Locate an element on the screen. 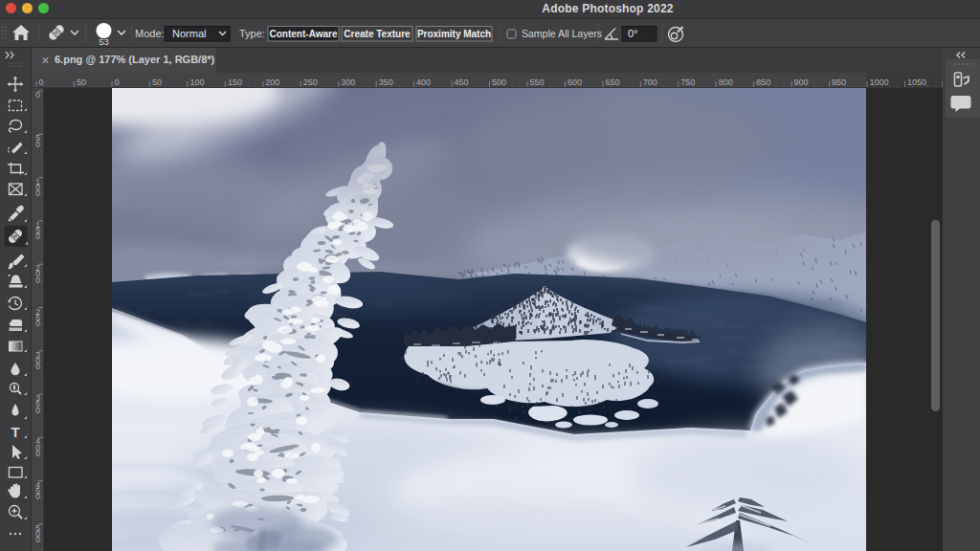 Image resolution: width=980 pixels, height=551 pixels. svg-text: 650 is located at coordinates (612, 82).